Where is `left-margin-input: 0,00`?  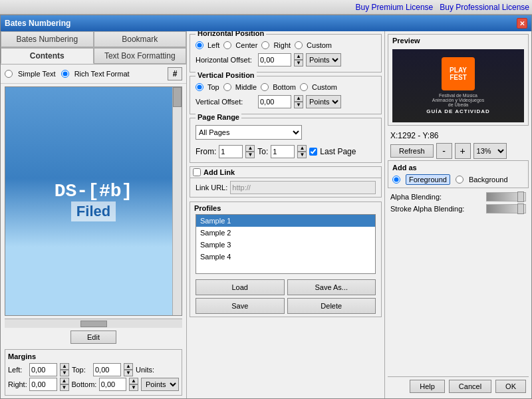
left-margin-input: 0,00 is located at coordinates (43, 370).